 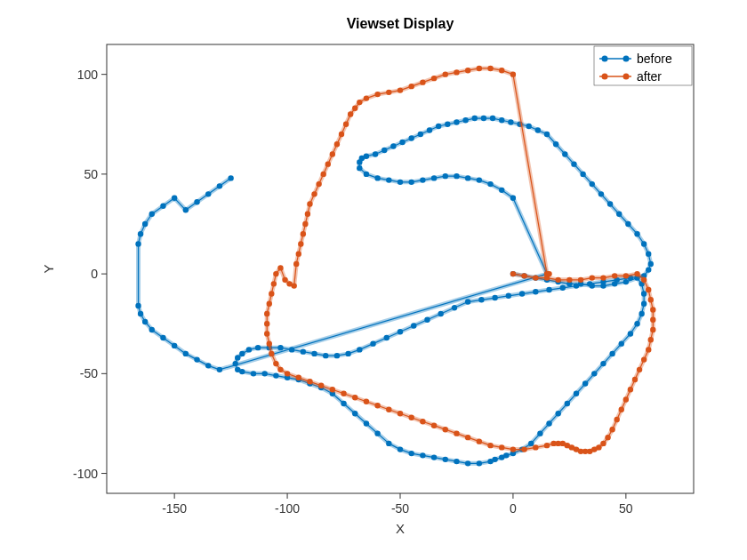 What do you see at coordinates (513, 508) in the screenshot?
I see `svg-text: 0` at bounding box center [513, 508].